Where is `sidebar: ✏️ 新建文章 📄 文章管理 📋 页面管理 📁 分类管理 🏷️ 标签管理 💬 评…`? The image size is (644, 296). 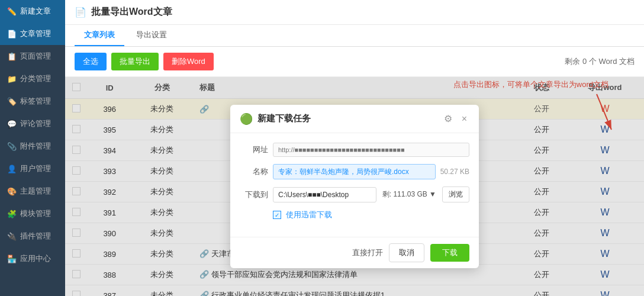
sidebar: ✏️ 新建文章 📄 文章管理 📋 页面管理 📁 分类管理 🏷️ 标签管理 💬 评… is located at coordinates (33, 148).